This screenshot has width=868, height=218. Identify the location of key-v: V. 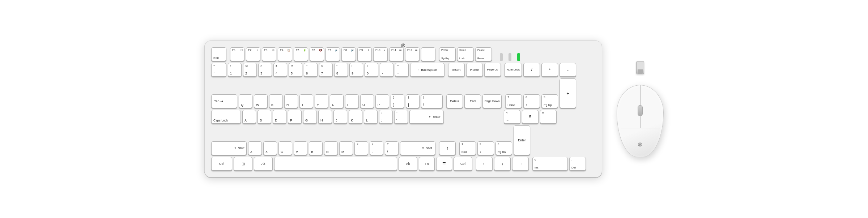
(301, 148).